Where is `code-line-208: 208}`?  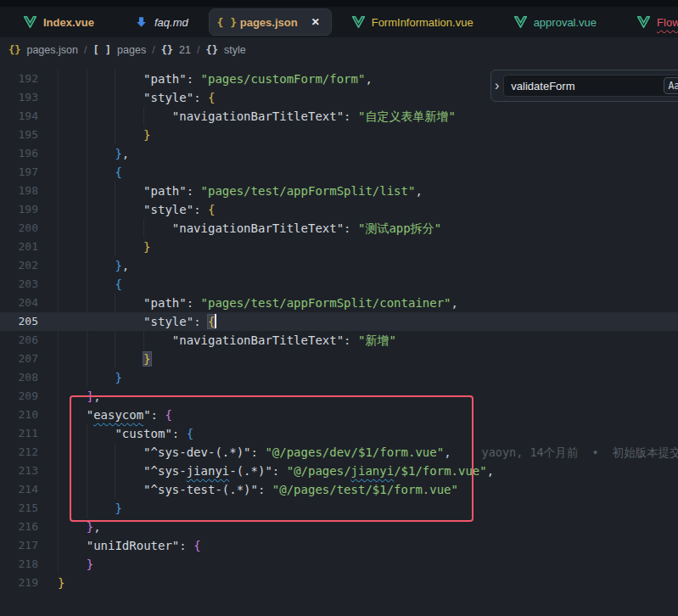
code-line-208: 208} is located at coordinates (339, 378).